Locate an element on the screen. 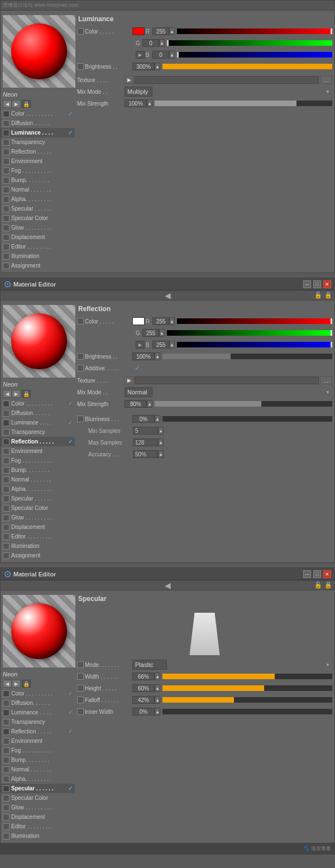  texture-btn-2: ▶ is located at coordinates (129, 380).